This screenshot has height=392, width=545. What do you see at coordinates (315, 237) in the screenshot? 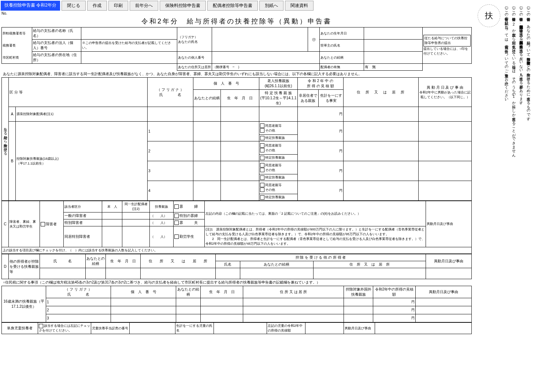
I see `c-notes: (注)1 源泉控除対象配偶者とは、所得者（令和2年中の所得の見積額が900万円以…` at bounding box center [315, 237].